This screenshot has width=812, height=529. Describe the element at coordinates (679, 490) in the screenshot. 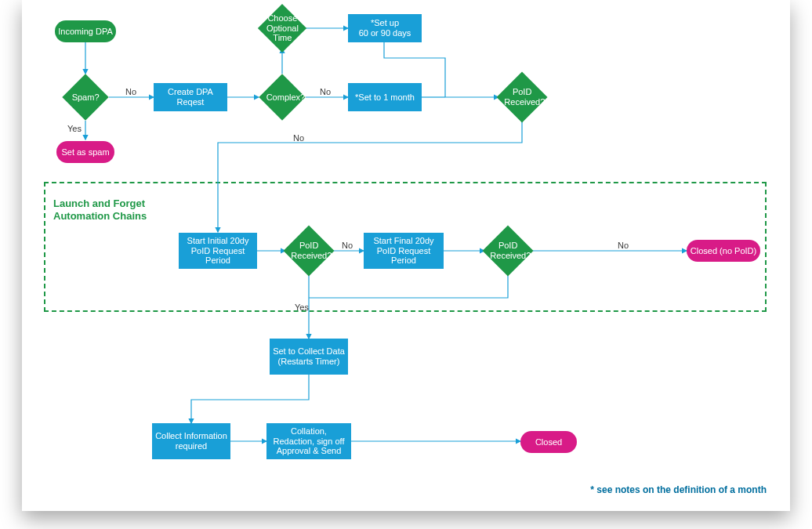

I see `footnote: * see notes on the definition of a month` at that location.